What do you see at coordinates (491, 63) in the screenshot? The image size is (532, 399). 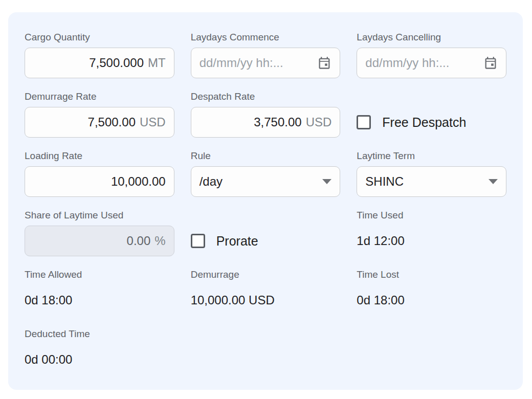 I see `laydays-cancelling-calendar-button` at bounding box center [491, 63].